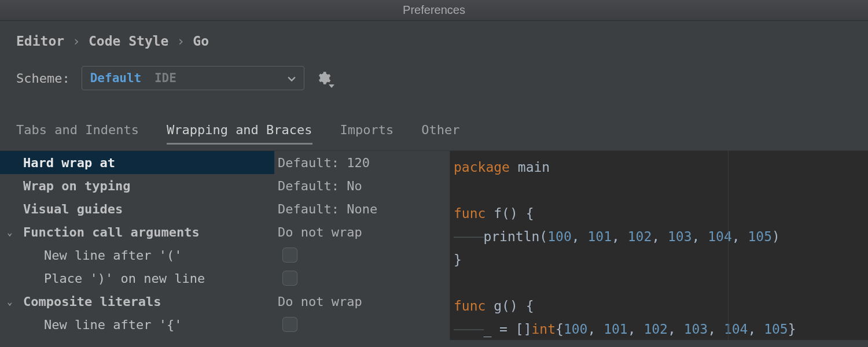 The width and height of the screenshot is (868, 347). Describe the element at coordinates (76, 186) in the screenshot. I see `setting-label: Wrap on typing` at that location.